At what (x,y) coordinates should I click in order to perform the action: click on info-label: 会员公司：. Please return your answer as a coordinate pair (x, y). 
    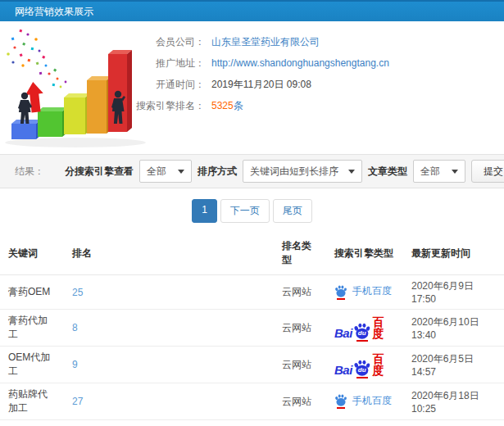
    Looking at the image, I should click on (164, 43).